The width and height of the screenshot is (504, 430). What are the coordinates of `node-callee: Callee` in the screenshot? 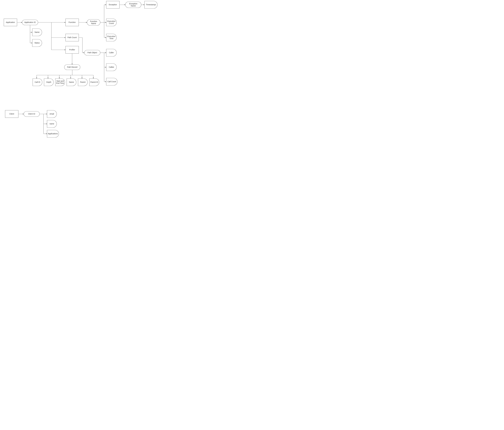 It's located at (111, 67).